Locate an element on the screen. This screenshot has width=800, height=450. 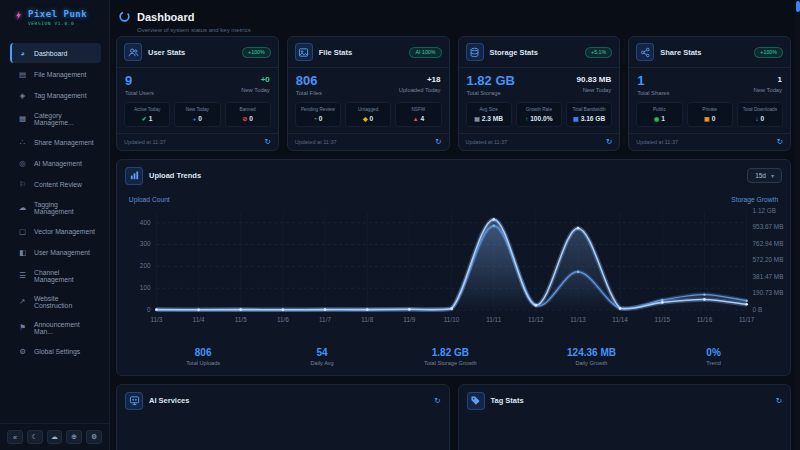
stat-main-label: Total Files is located at coordinates (309, 93).